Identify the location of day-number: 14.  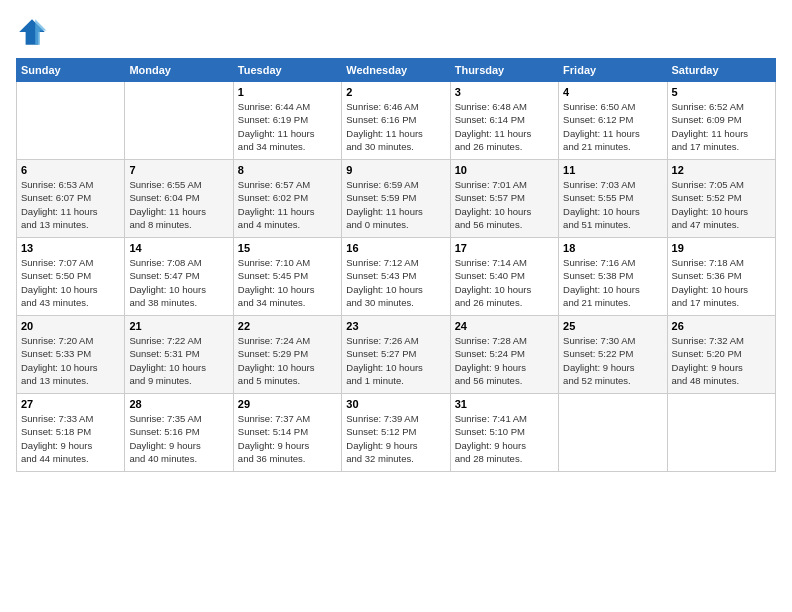
(178, 248).